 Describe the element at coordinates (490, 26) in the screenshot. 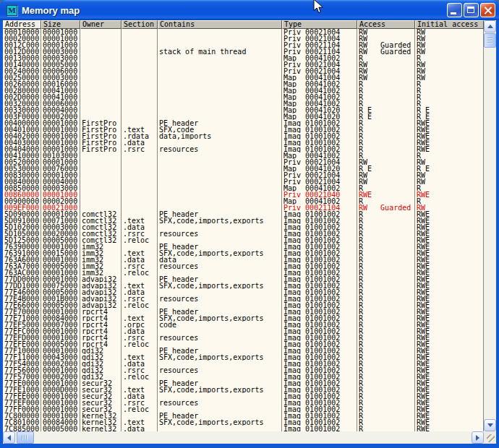

I see `scroll-up-button` at that location.